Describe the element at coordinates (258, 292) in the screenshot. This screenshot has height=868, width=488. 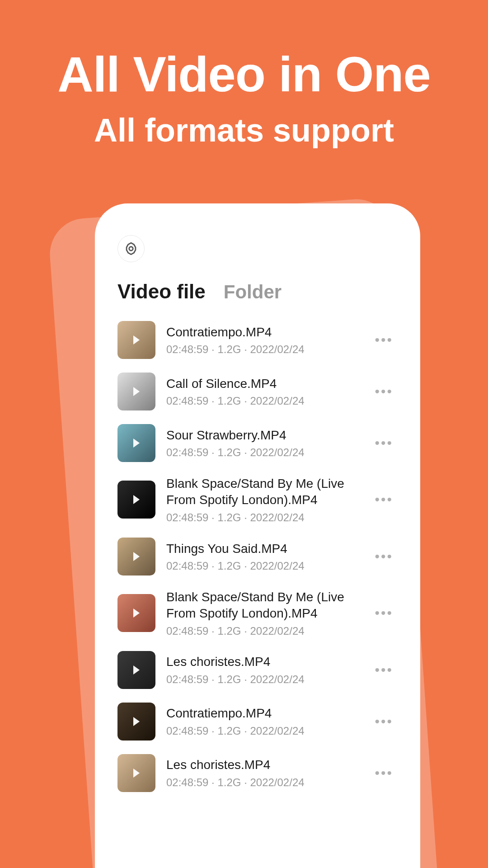
I see `tabs: Video file Folder` at that location.